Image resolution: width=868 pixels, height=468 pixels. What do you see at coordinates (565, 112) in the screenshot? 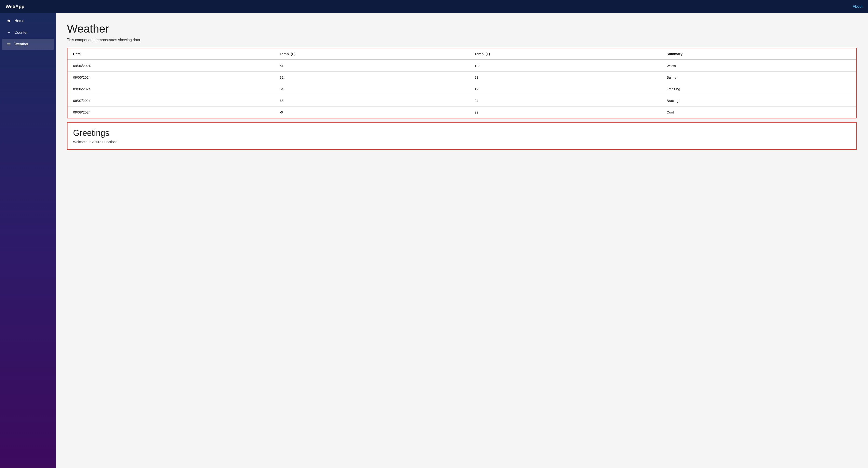
I see `cell-temp_f: 22` at bounding box center [565, 112].